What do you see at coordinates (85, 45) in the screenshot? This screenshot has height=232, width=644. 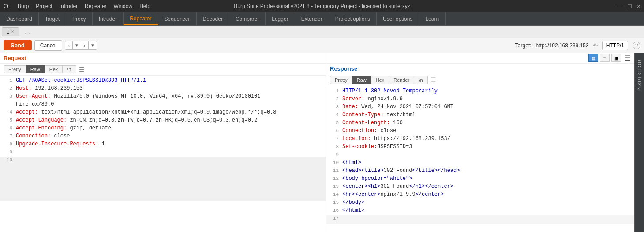 I see `nav-next-button: ›` at bounding box center [85, 45].